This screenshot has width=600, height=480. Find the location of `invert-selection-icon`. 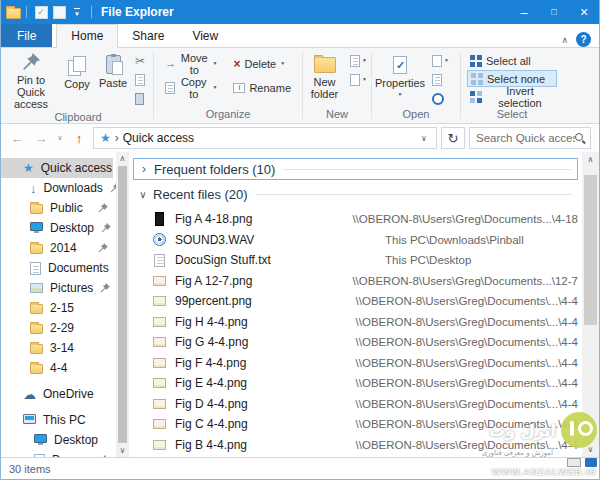

invert-selection-icon is located at coordinates (476, 97).